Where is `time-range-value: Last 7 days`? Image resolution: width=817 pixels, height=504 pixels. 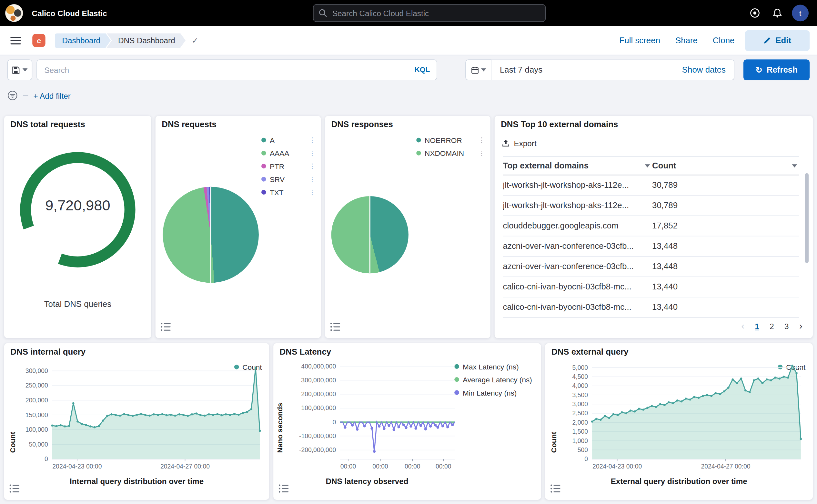
time-range-value: Last 7 days is located at coordinates (521, 70).